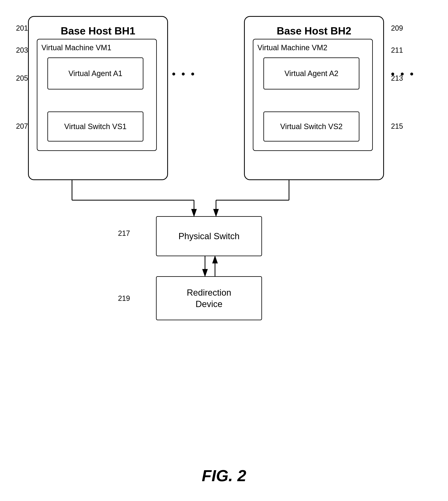 This screenshot has width=448, height=501. Describe the element at coordinates (314, 30) in the screenshot. I see `bh2-title: Base Host BH2` at that location.